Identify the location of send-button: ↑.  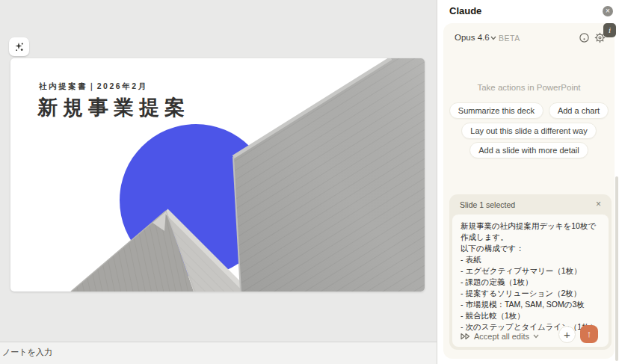
(589, 334).